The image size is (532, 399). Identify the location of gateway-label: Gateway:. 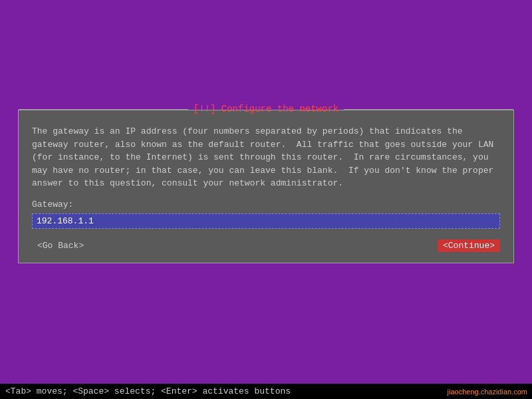
(266, 205).